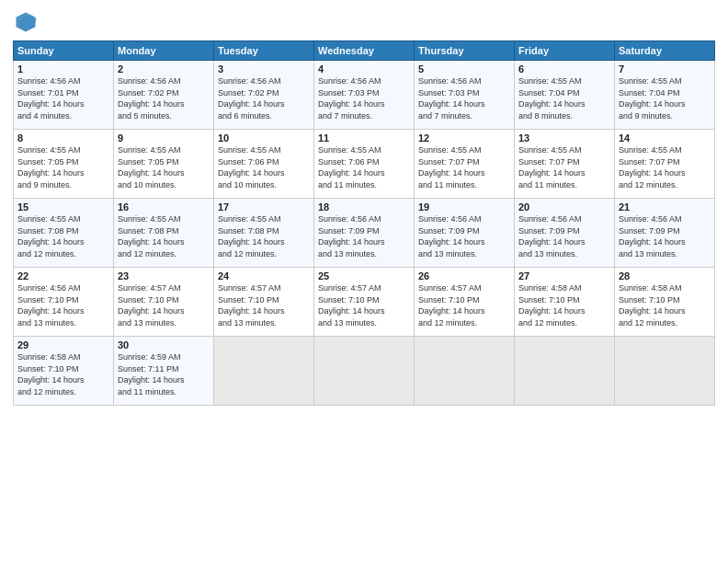  Describe the element at coordinates (64, 372) in the screenshot. I see `day-cell: 29Sunrise: 4:58 AM Sunset: 7:10 PM Dayli…` at that location.